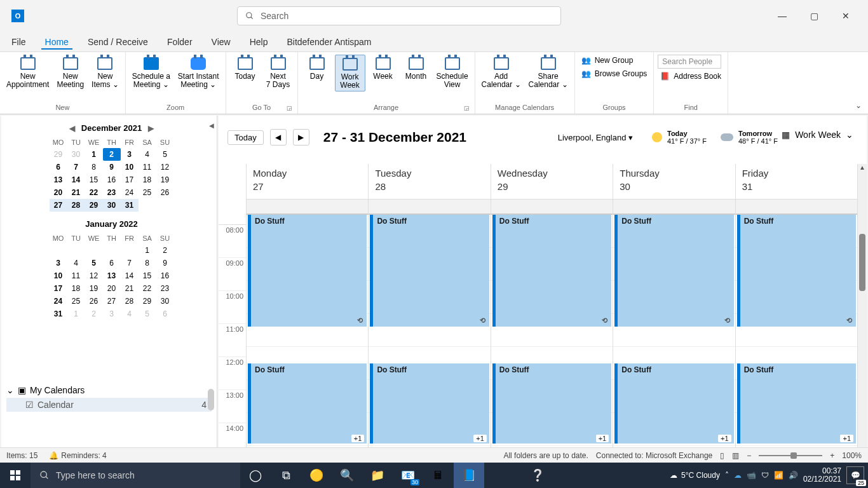 This screenshot has width=868, height=488. I want to click on mini-cal-day: 27, so click(58, 205).